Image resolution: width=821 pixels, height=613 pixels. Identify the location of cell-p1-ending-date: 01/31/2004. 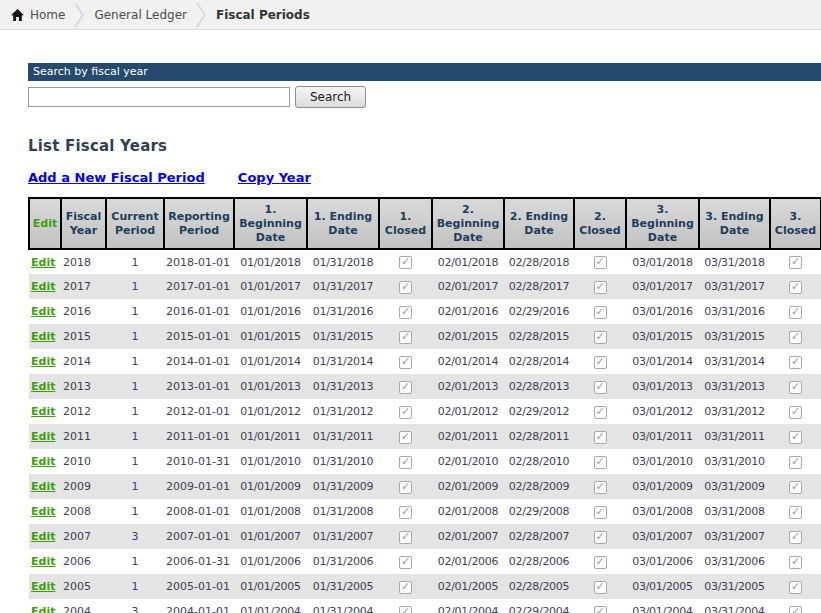
(343, 606).